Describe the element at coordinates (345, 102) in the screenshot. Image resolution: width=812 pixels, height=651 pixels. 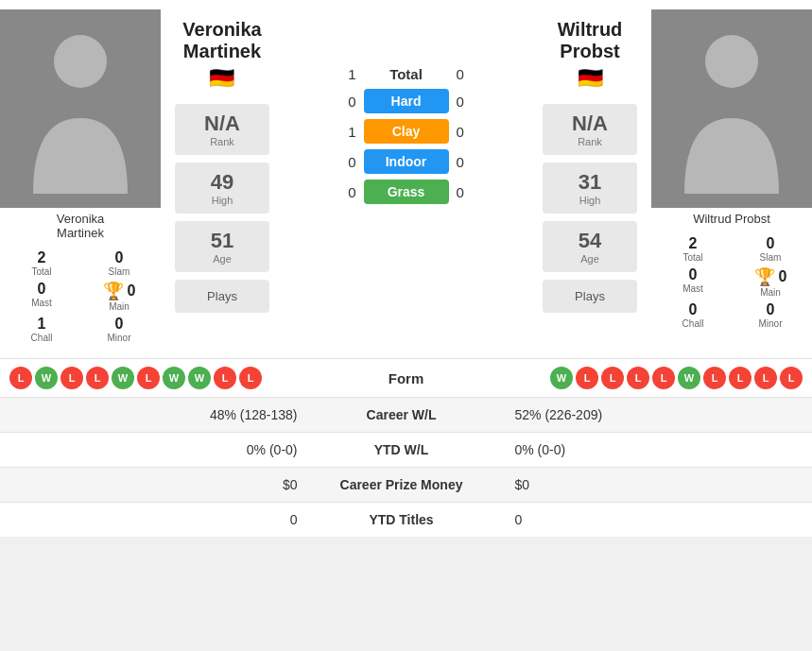
I see `hard-score-left: 0` at that location.